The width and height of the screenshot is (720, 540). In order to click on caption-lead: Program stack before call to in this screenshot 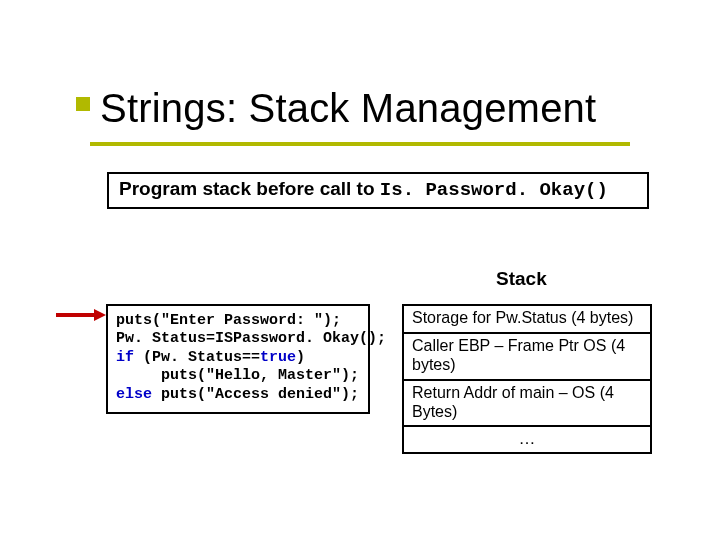, I will do `click(250, 188)`.